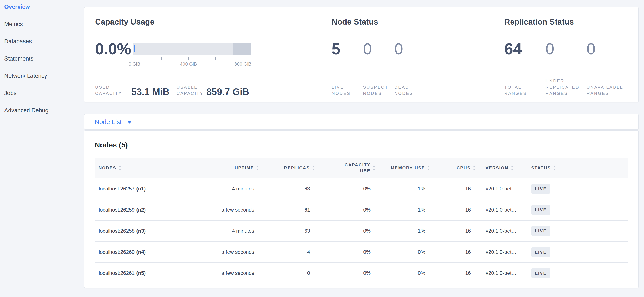 The width and height of the screenshot is (644, 297). I want to click on replicas-cell: 61, so click(287, 210).